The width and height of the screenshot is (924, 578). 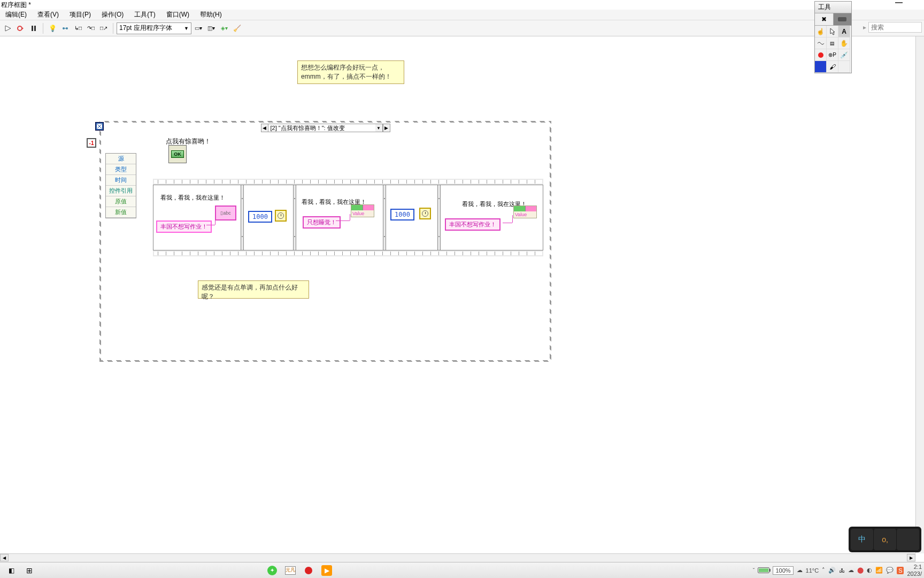 I want to click on ime-tray-icon: S, so click(x=900, y=571).